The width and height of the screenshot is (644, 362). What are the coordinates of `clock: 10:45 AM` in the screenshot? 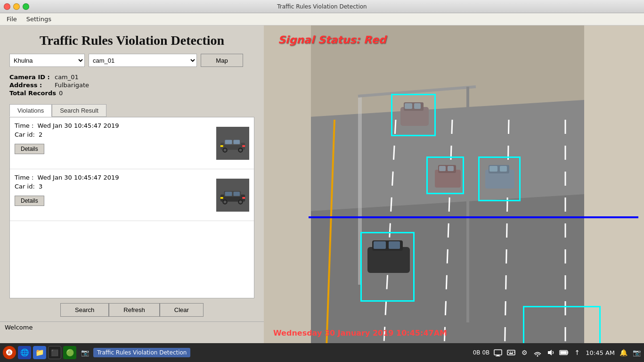 It's located at (600, 353).